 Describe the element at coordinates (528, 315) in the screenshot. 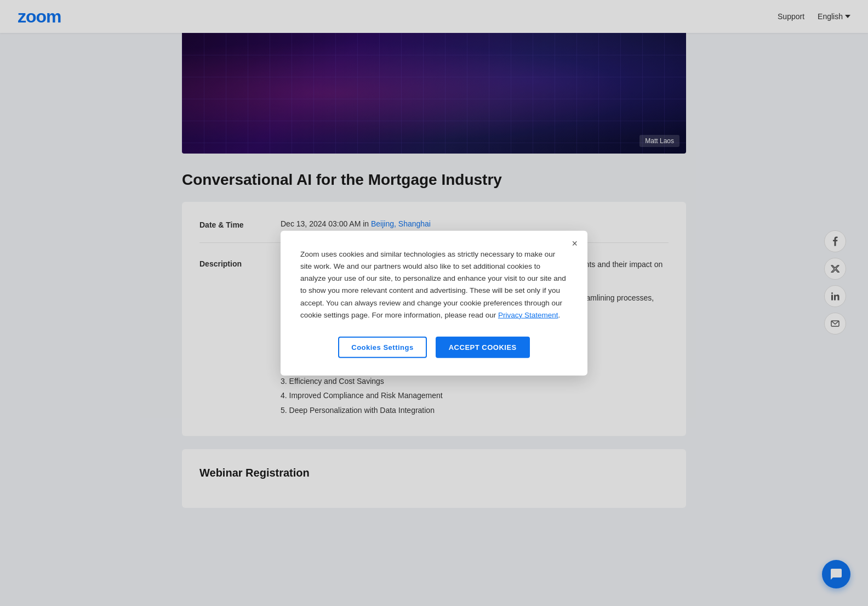

I see `privacy-statement-link: Privacy Statement` at that location.